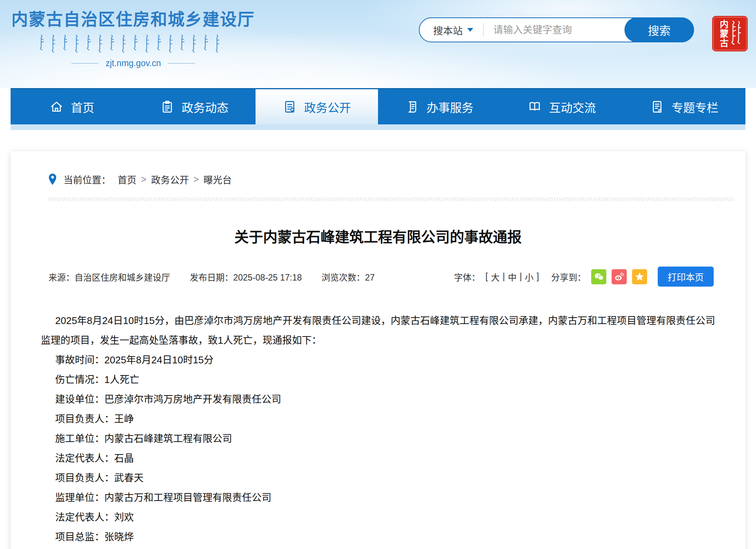 The image size is (756, 549). Describe the element at coordinates (569, 277) in the screenshot. I see `share-label: 分享到：` at that location.